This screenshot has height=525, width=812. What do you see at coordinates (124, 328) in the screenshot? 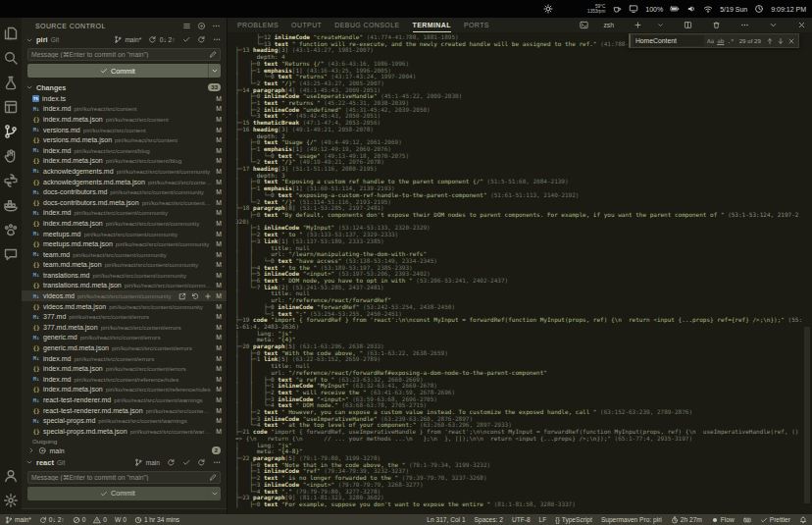
I see `file-row: {}377.md.meta.jsonpiri/ko/react/src/cont…` at bounding box center [124, 328].